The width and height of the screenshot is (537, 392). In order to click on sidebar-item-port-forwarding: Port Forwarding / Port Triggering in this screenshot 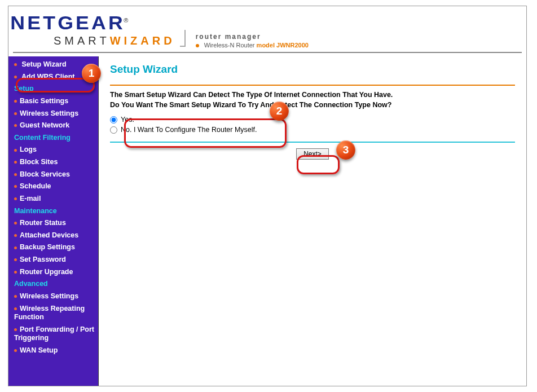, I will do `click(53, 334)`.